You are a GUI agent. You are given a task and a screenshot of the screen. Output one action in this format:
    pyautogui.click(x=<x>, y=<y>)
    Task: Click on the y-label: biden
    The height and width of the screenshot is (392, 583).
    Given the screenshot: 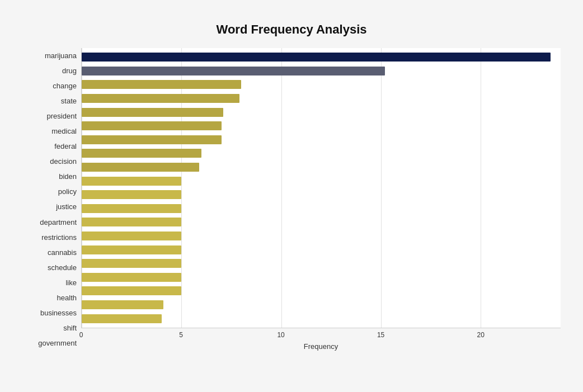 What is the action you would take?
    pyautogui.click(x=68, y=177)
    